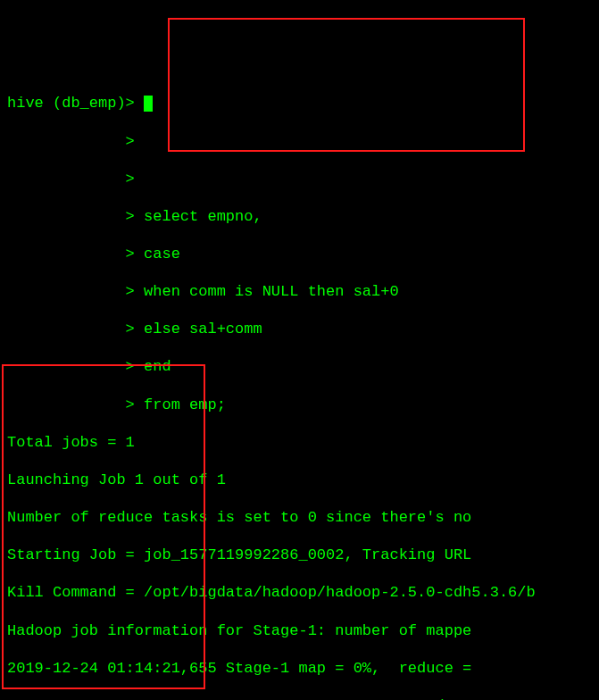 This screenshot has height=700, width=599. What do you see at coordinates (300, 555) in the screenshot?
I see `starting-job: Starting Job = job_1577119992286_0002, T…` at bounding box center [300, 555].